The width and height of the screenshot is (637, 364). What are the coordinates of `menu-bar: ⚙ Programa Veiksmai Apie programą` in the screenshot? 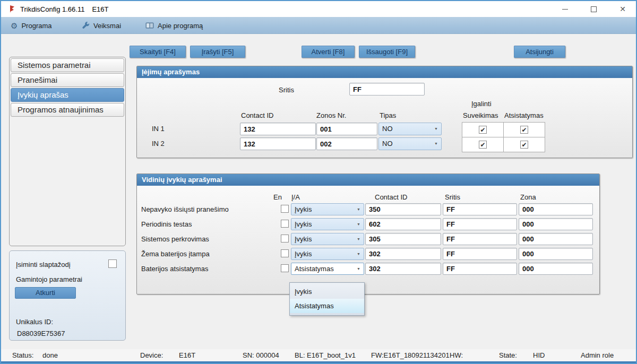 It's located at (318, 25).